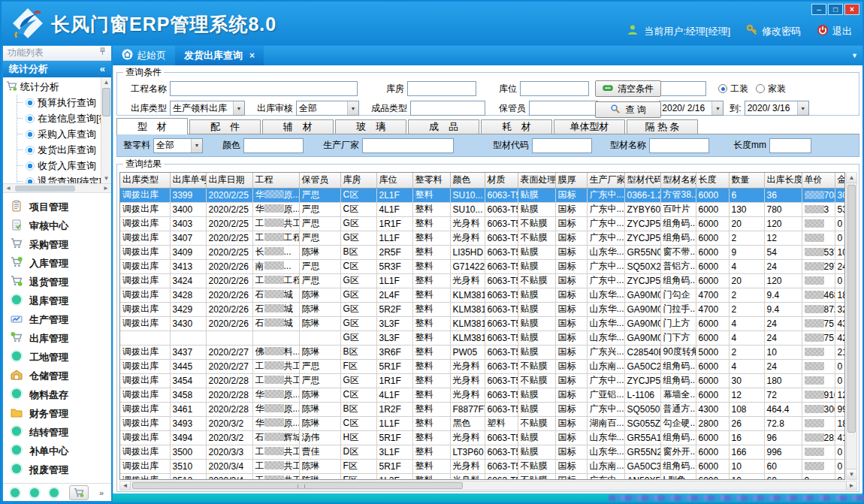 The width and height of the screenshot is (864, 504). I want to click on material-tab: 辅 材, so click(298, 126).